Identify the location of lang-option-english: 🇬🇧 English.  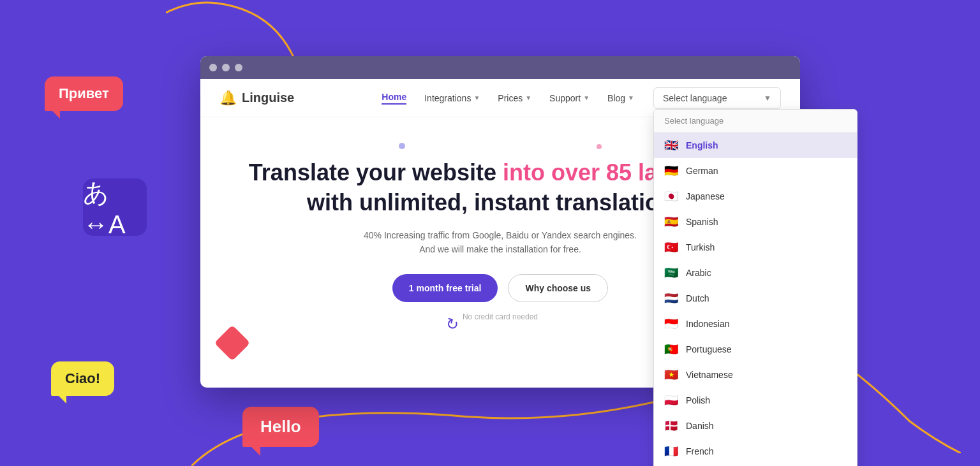
(755, 145).